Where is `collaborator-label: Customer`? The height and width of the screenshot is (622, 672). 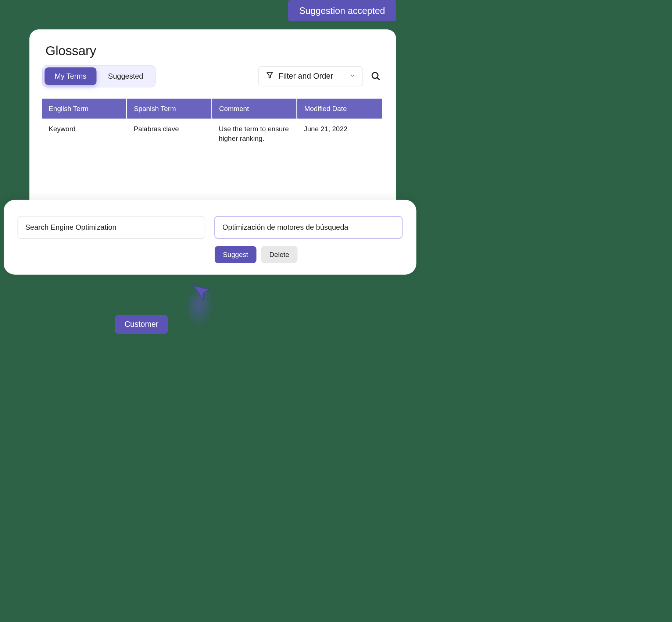
collaborator-label: Customer is located at coordinates (142, 324).